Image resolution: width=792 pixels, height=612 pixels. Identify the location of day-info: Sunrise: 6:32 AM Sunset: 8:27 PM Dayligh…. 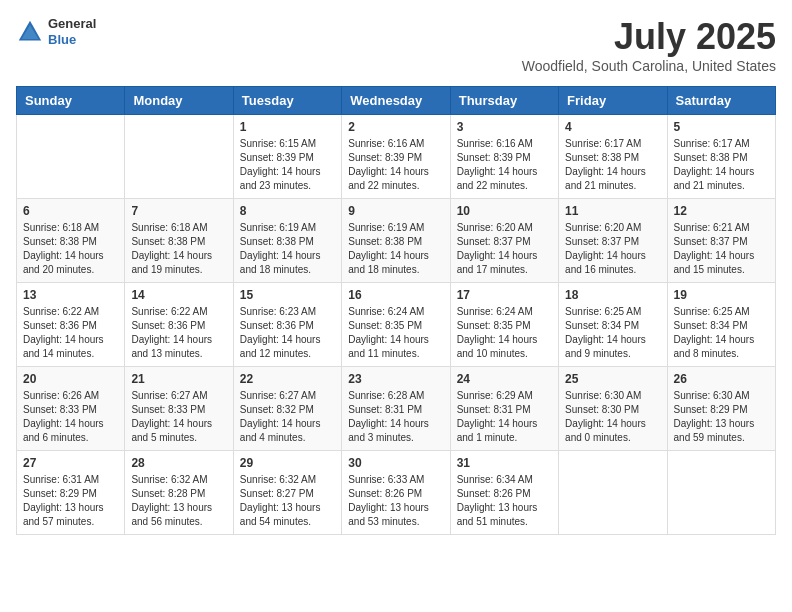
(288, 501).